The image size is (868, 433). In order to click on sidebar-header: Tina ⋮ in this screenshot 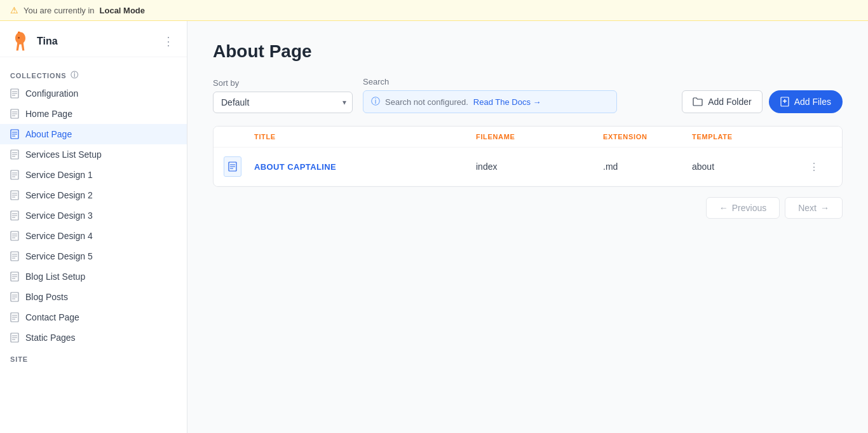, I will do `click(93, 39)`.